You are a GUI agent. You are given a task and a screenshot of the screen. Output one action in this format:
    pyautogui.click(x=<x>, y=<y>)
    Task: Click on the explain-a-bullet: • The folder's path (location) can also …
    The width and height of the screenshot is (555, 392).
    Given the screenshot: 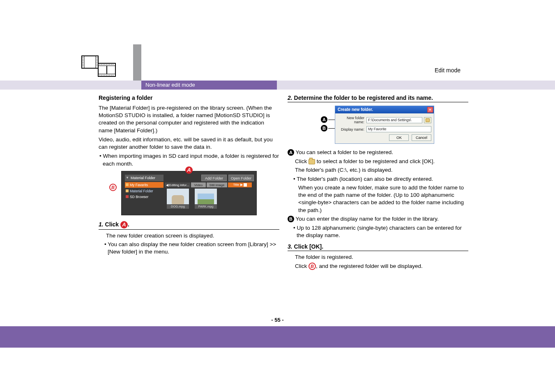 What is the action you would take?
    pyautogui.click(x=382, y=179)
    